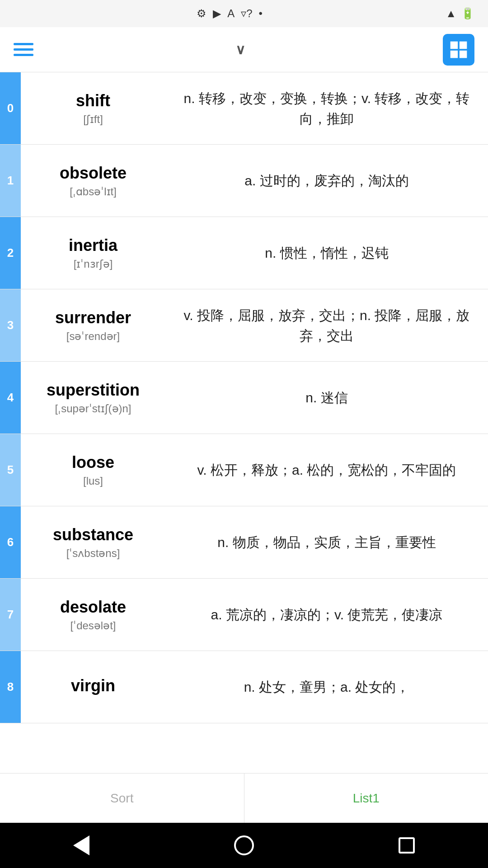 Image resolution: width=488 pixels, height=868 pixels. What do you see at coordinates (244, 687) in the screenshot?
I see `word-row: 8virginn. 处女，童男；a. 处女的，` at bounding box center [244, 687].